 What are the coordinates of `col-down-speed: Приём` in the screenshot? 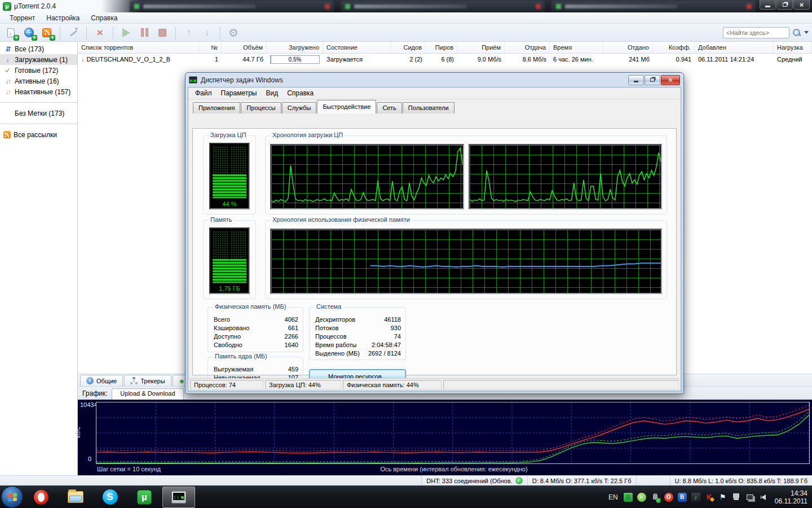 It's located at (481, 47).